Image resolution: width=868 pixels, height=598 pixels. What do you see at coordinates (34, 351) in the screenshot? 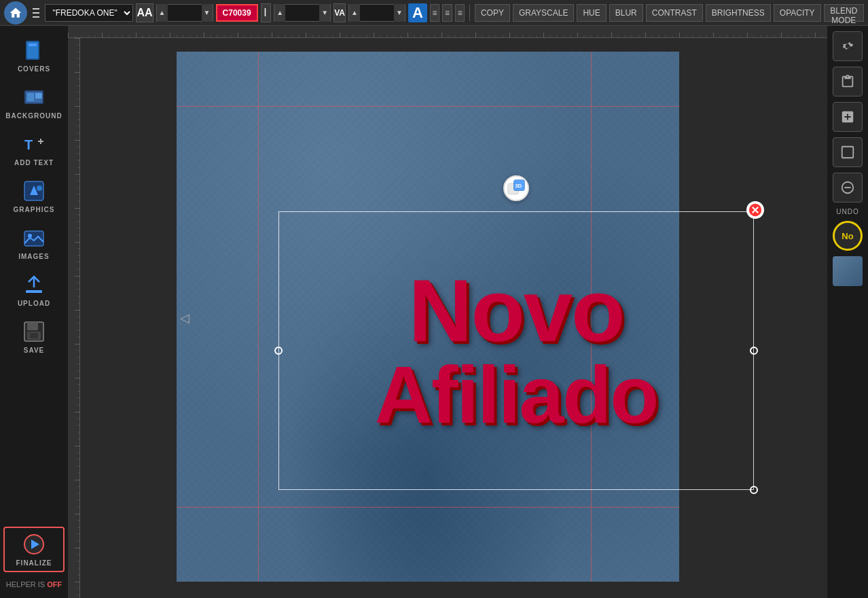
I see `save-label: SAVE` at bounding box center [34, 351].